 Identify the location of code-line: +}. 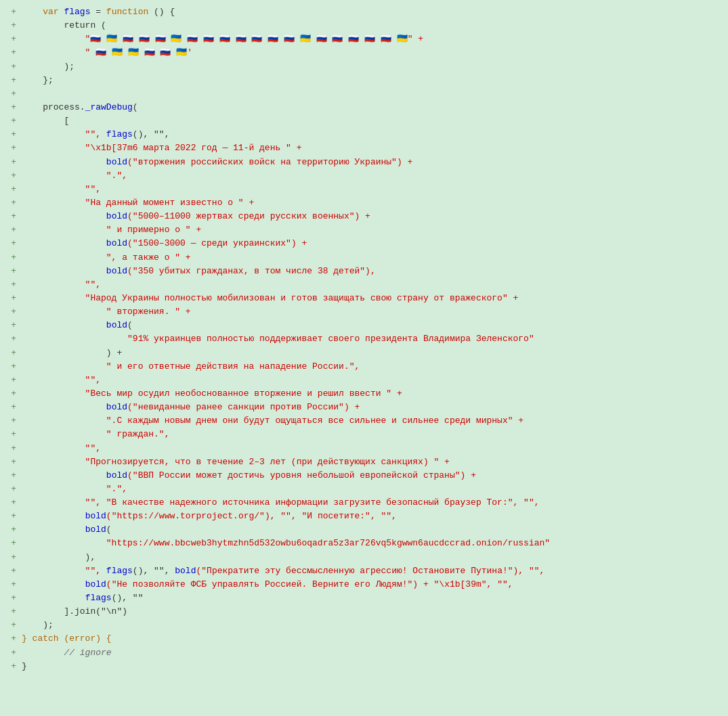
(364, 667).